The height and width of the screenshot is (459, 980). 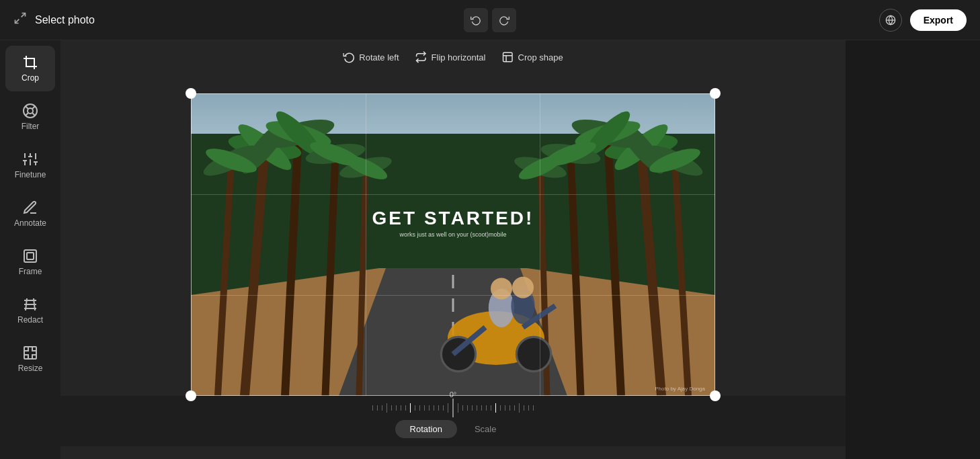 I want to click on sidebar-item-redact-label: Redact, so click(x=30, y=320).